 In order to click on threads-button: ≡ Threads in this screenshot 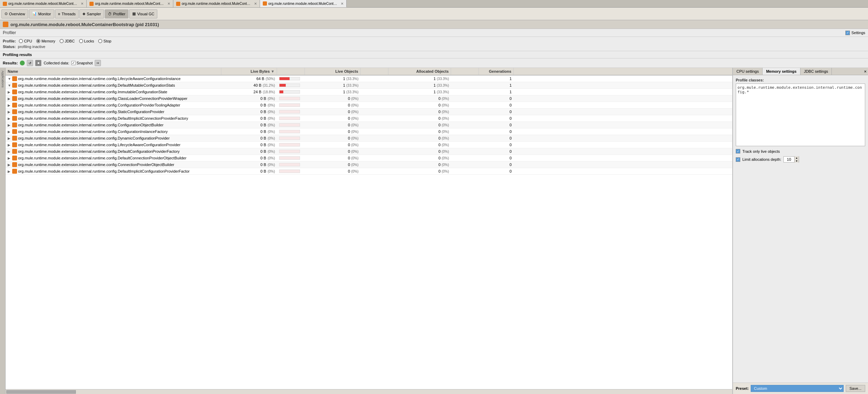, I will do `click(67, 14)`.